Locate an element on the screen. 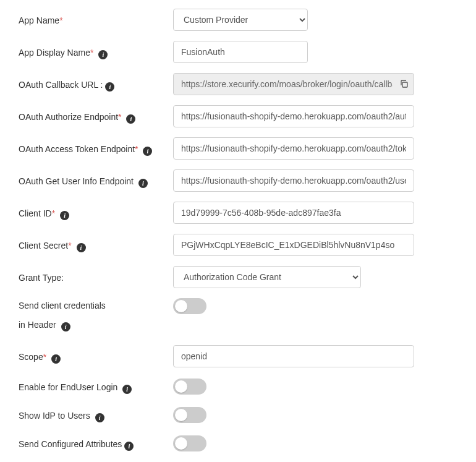 The image size is (476, 462). label-scope: Scope is located at coordinates (31, 357).